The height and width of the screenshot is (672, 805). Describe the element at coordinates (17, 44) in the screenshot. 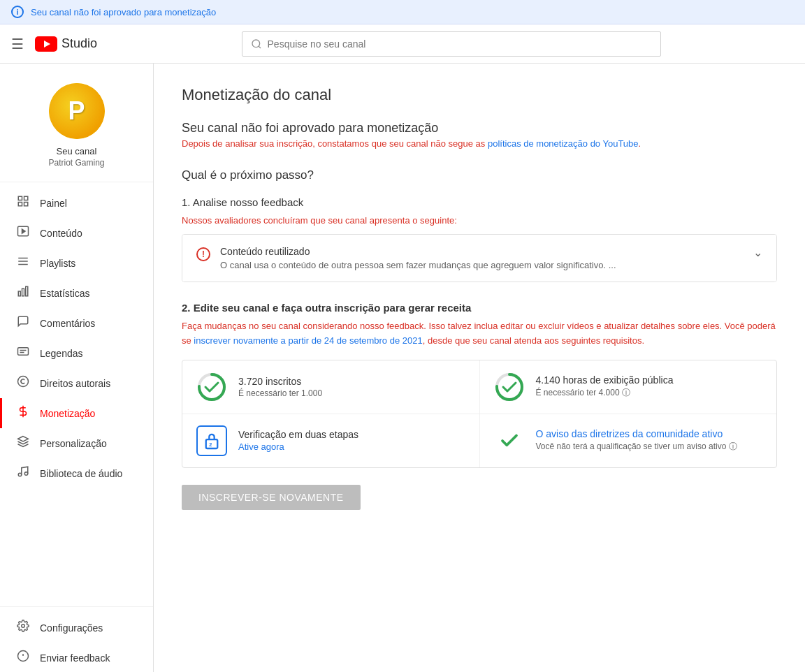

I see `menu-icon: ☰` at that location.